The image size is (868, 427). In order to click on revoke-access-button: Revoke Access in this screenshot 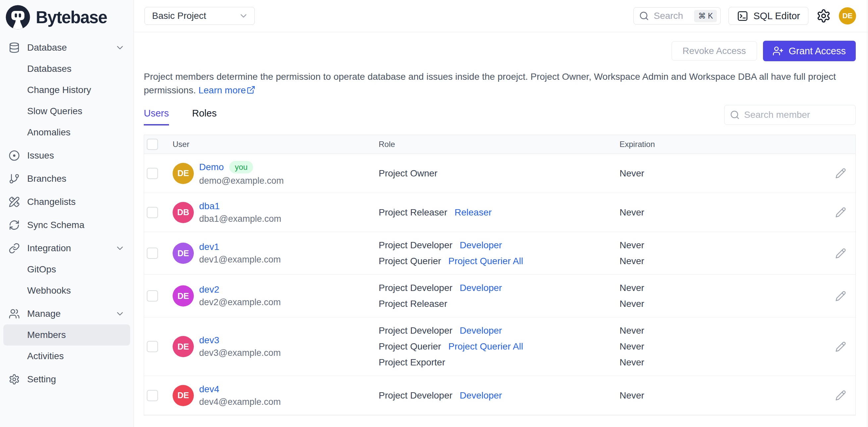, I will do `click(714, 51)`.